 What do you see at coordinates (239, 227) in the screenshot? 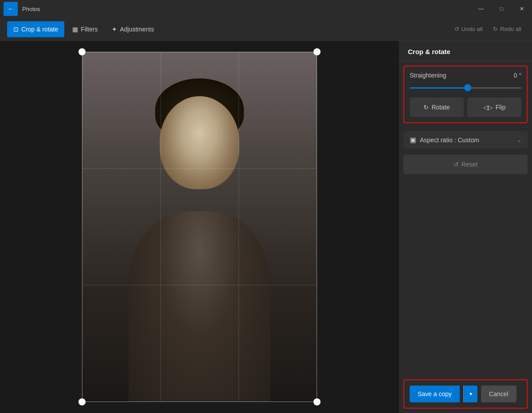
I see `grid-line-v2` at bounding box center [239, 227].